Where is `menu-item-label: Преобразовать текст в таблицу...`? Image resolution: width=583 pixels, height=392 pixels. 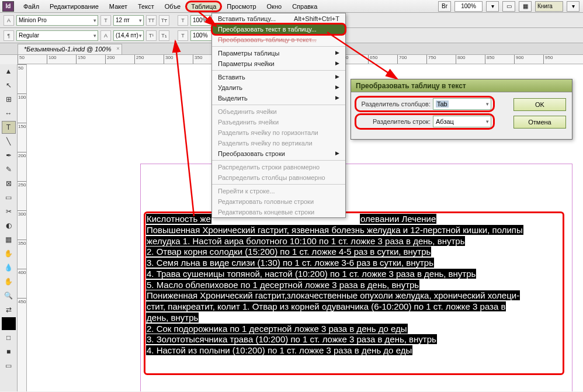 menu-item-label: Преобразовать текст в таблицу... is located at coordinates (268, 29).